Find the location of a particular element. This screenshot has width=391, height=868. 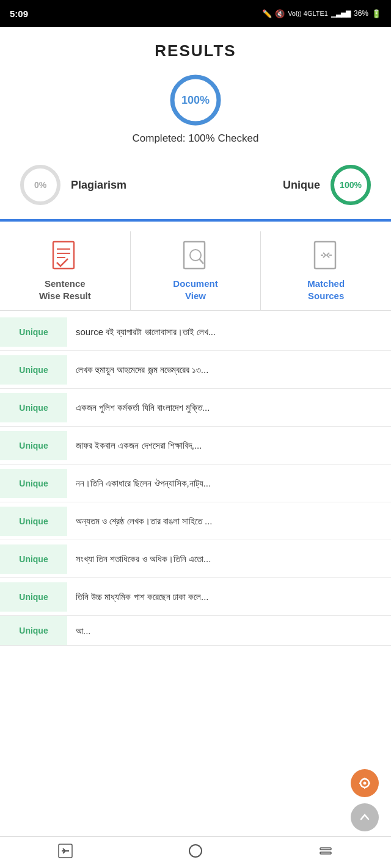

result-row: Unique জাফর ইকবাল একজন দেশসেরা শিক্ষাবিদ… is located at coordinates (196, 446).